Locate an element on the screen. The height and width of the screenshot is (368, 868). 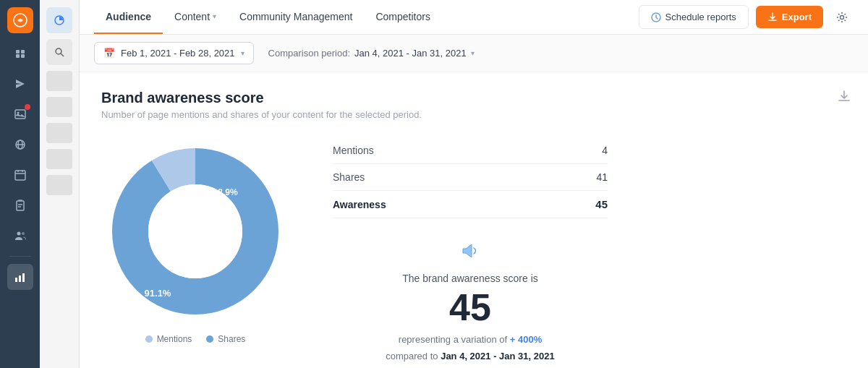
analytics-icon is located at coordinates (20, 277).